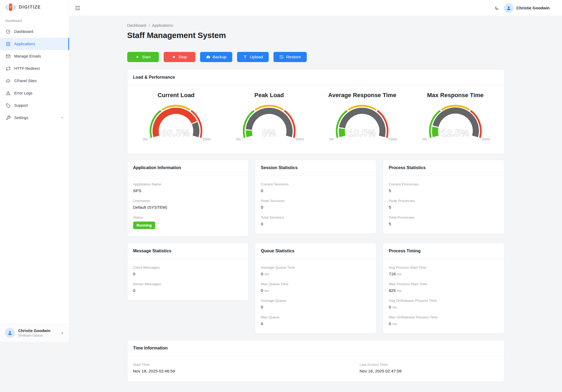 Image resolution: width=562 pixels, height=392 pixels. What do you see at coordinates (316, 301) in the screenshot?
I see `field-label: Average Queue` at bounding box center [316, 301].